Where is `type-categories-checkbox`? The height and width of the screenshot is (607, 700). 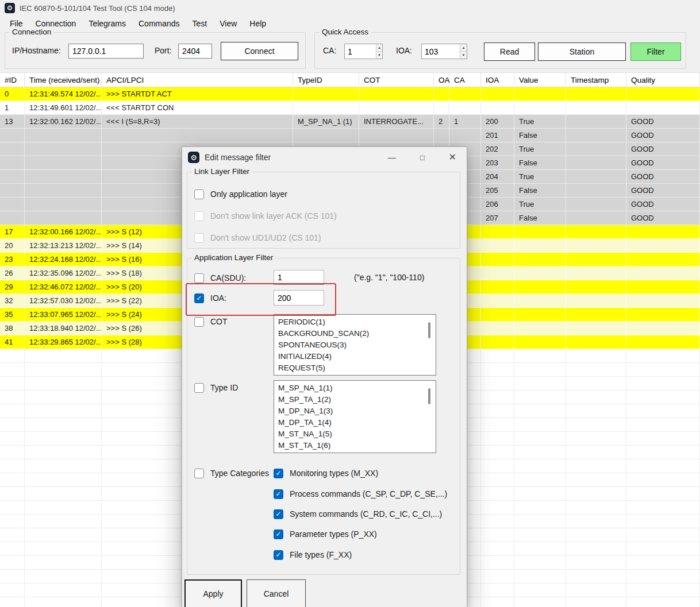 type-categories-checkbox is located at coordinates (199, 473).